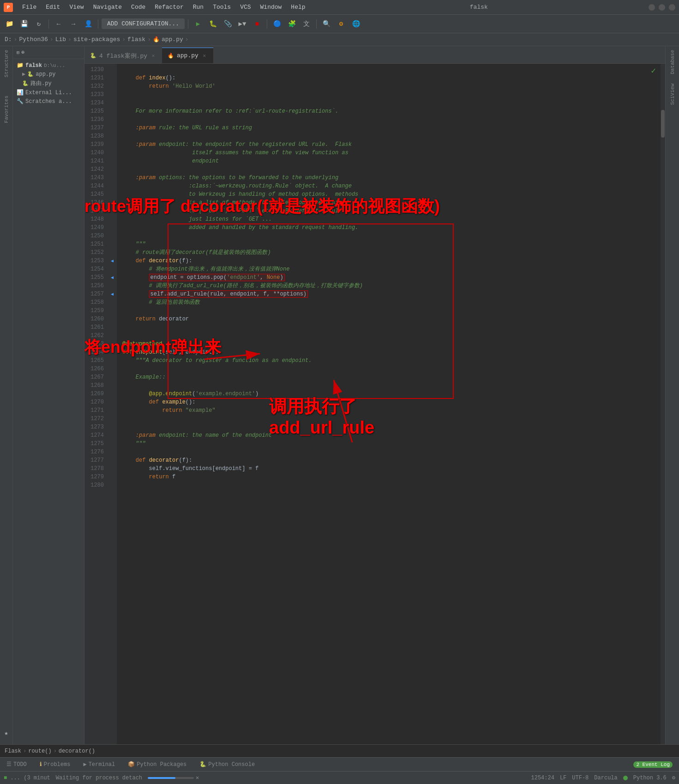 The width and height of the screenshot is (679, 784). Describe the element at coordinates (48, 402) in the screenshot. I see `project-tree: 📁 falsk D:\u... ▶ 🐍 app.py 🐍 路由.py 📊 Ext…` at that location.